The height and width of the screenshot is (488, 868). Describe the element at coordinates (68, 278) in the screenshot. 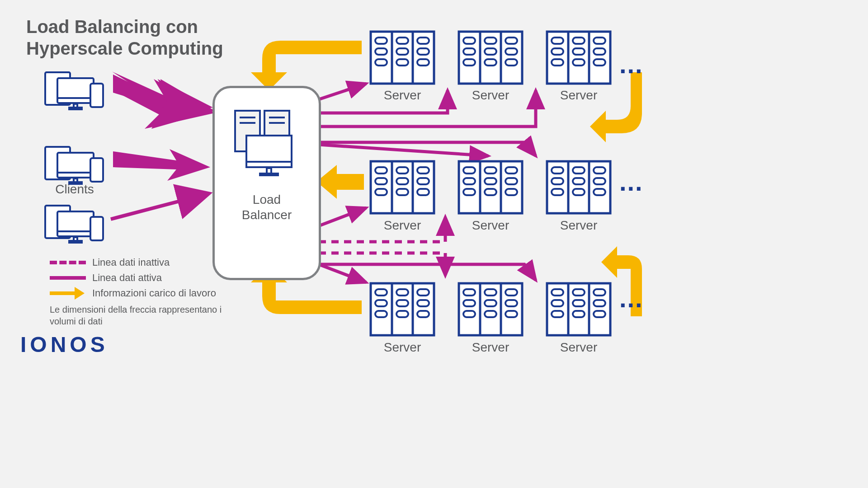

I see `solid-line-icon` at that location.